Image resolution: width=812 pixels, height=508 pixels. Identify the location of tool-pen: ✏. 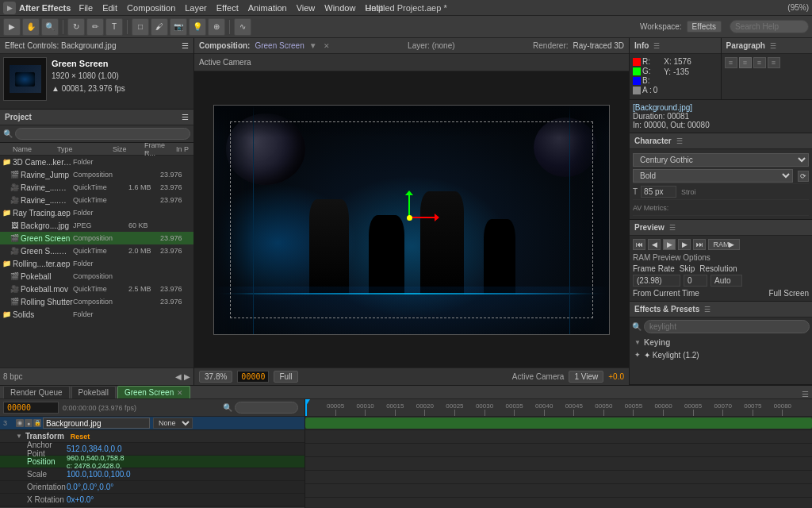
(95, 27).